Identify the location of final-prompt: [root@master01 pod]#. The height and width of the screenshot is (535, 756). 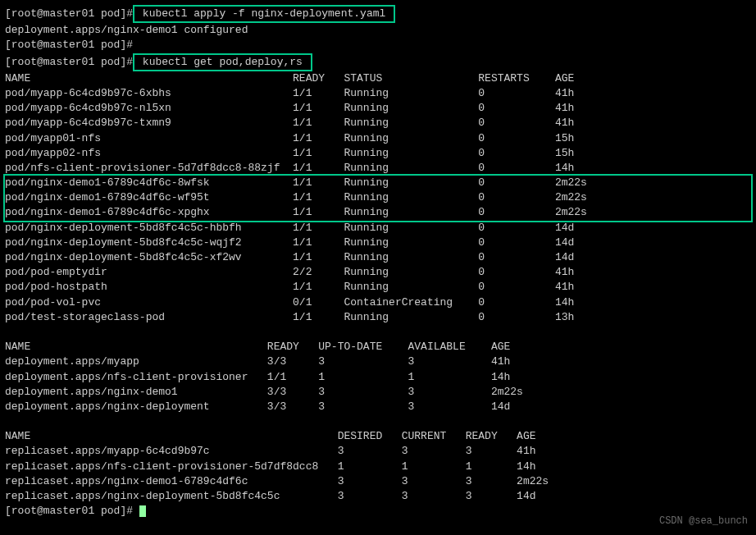
(378, 511).